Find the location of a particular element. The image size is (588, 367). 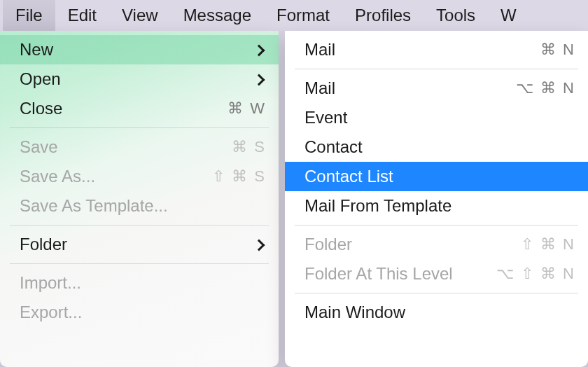

new-folder: Folder ⇧ ⌘ N is located at coordinates (437, 244).